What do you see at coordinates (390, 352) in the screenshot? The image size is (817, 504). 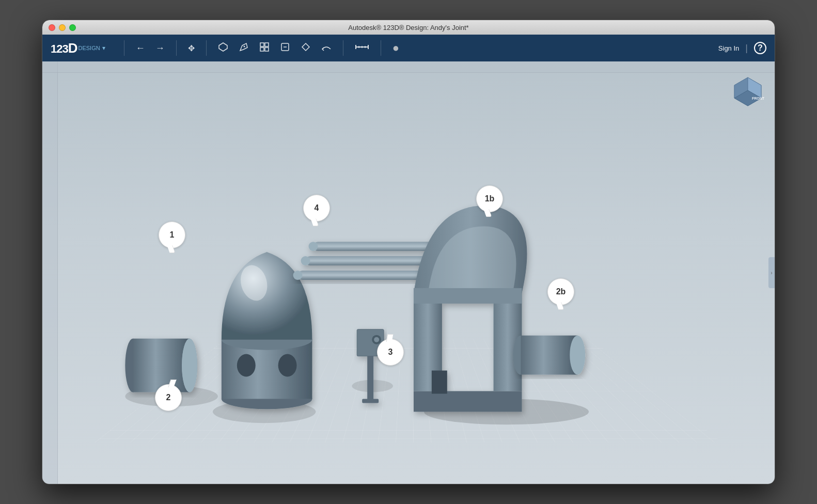 I see `bubble-3-label: 3` at bounding box center [390, 352].